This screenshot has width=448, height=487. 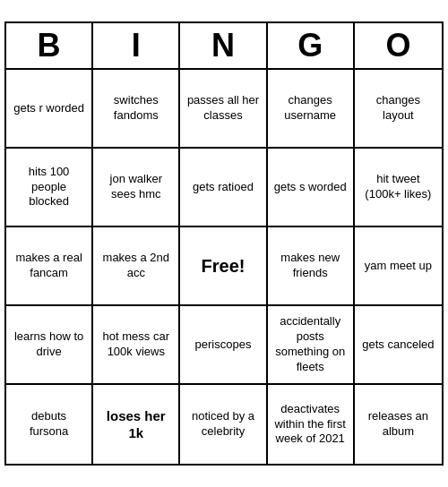 What do you see at coordinates (398, 109) in the screenshot?
I see `bingo-cell-4: changes layout` at bounding box center [398, 109].